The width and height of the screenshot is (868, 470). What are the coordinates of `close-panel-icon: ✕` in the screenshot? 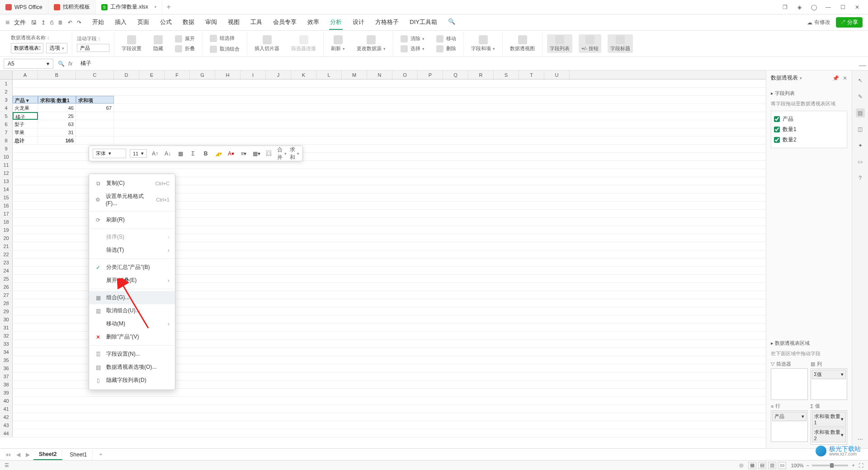 It's located at (845, 78).